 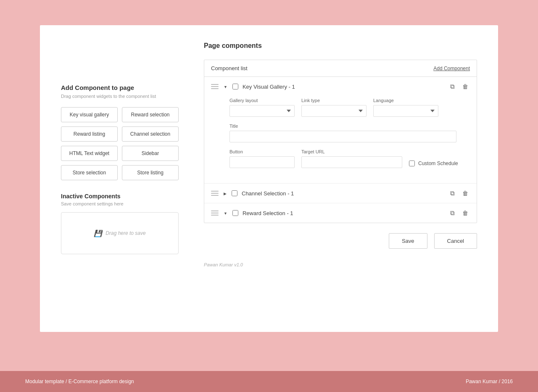 What do you see at coordinates (340, 46) in the screenshot?
I see `page-title: Page components` at bounding box center [340, 46].